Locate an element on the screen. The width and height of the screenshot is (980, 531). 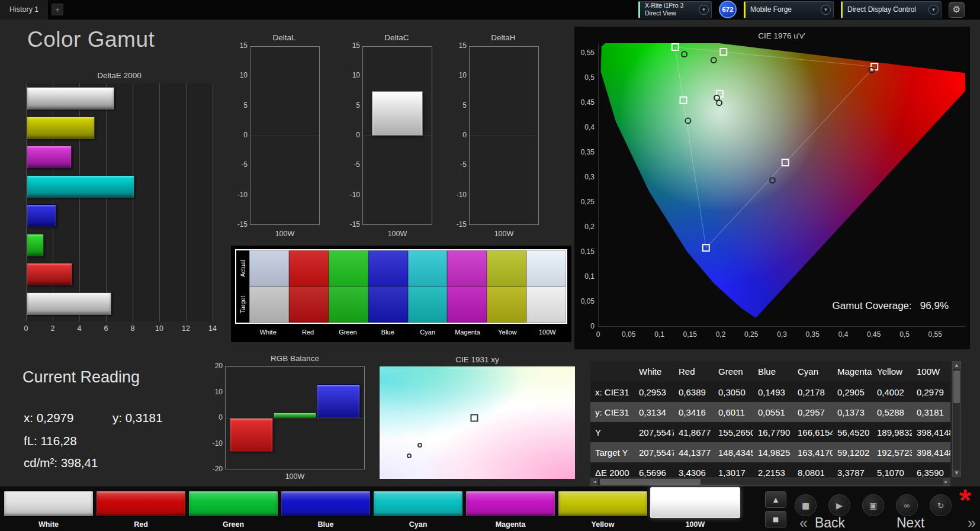
table-cell: 2,2153 is located at coordinates (773, 472).